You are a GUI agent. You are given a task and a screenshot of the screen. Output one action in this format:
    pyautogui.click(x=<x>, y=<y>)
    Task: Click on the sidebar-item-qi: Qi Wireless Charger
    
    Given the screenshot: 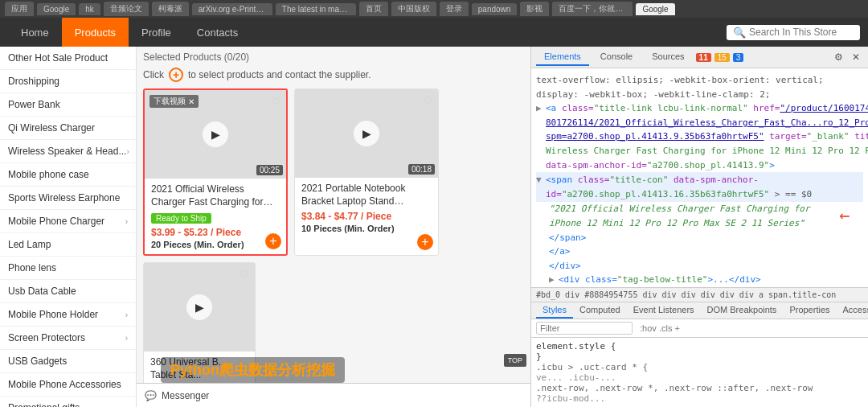 What is the action you would take?
    pyautogui.click(x=68, y=129)
    